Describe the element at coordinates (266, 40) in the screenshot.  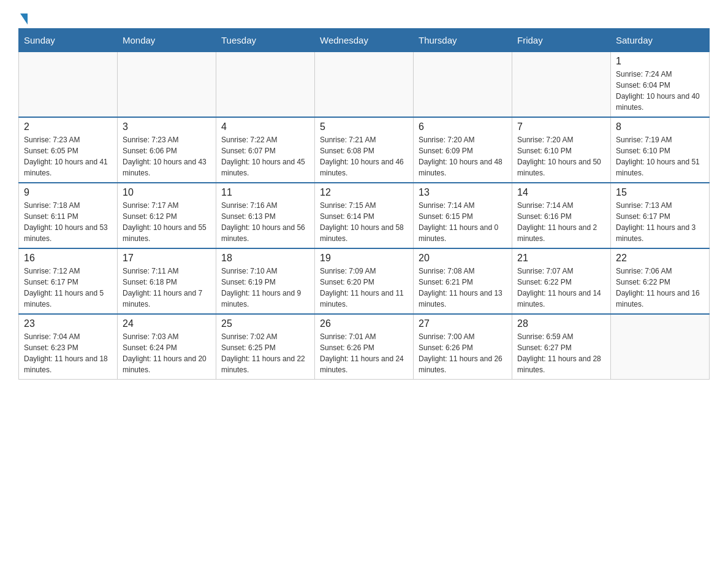
I see `weekday-header-tuesday: Tuesday` at that location.